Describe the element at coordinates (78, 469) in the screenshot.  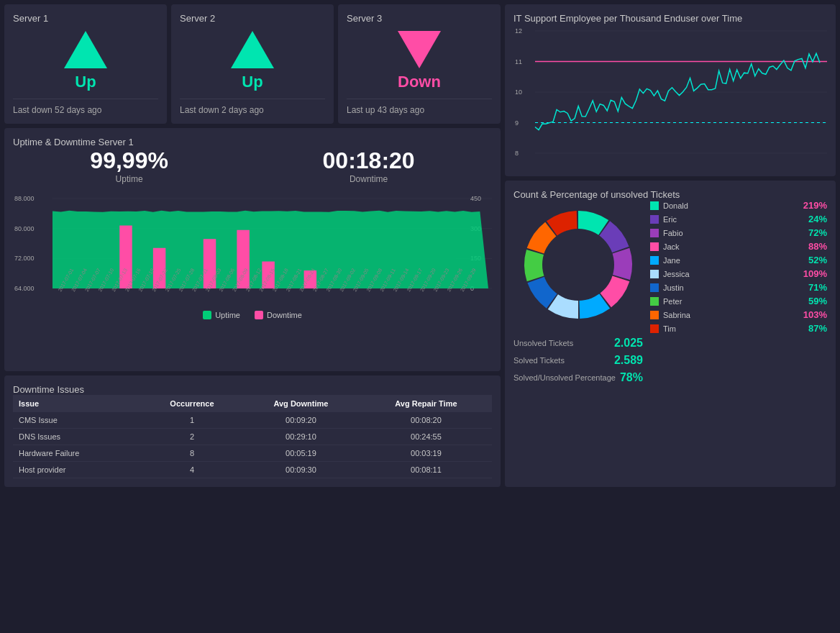
I see `table-cell: Host provider` at that location.